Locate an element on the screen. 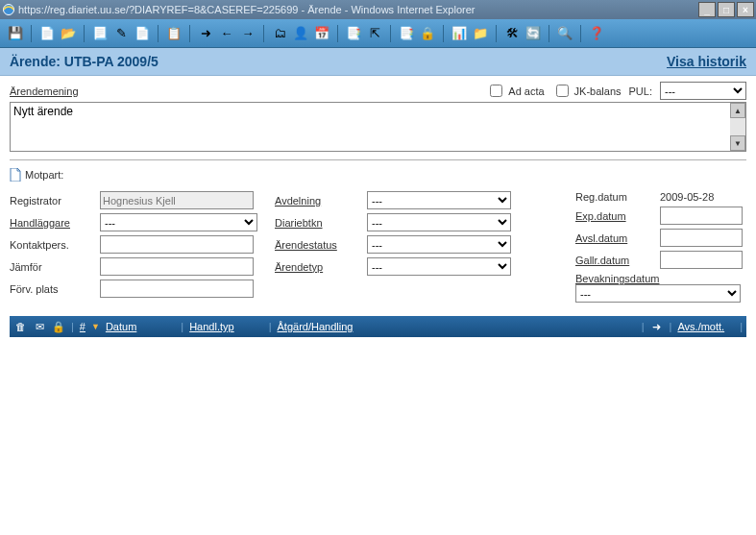 The width and height of the screenshot is (756, 535). window-maximize-button: □ is located at coordinates (726, 10).